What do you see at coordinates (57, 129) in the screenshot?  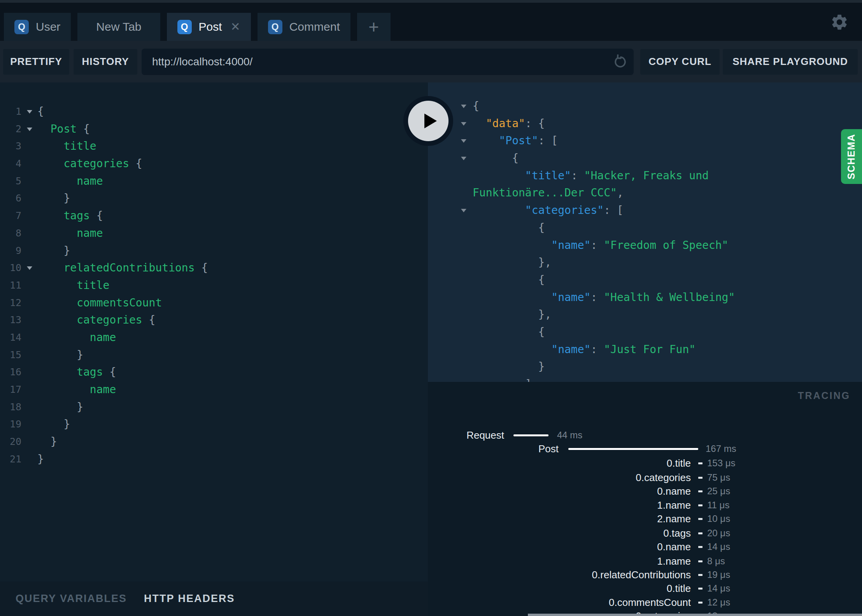 I see `code-token: Post` at bounding box center [57, 129].